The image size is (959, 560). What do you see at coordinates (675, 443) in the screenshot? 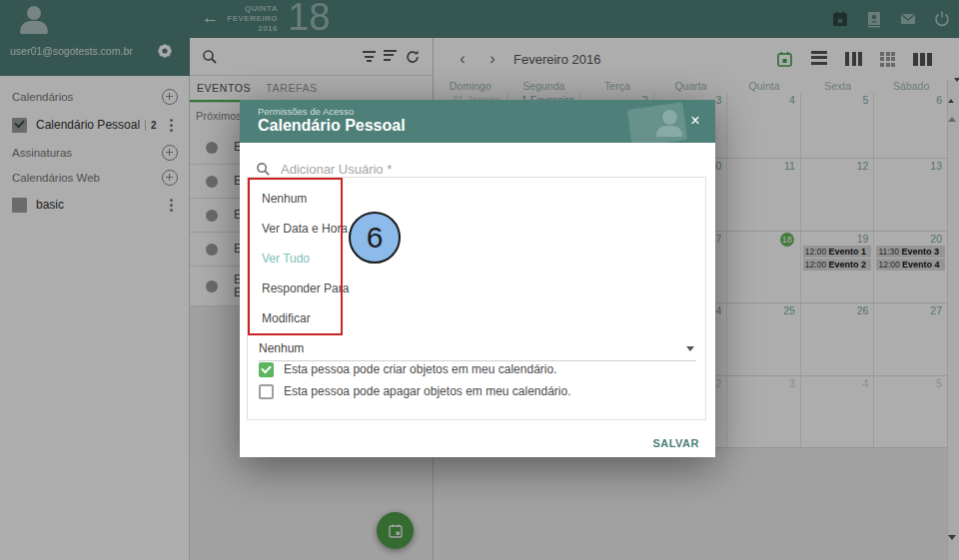
I see `save-button: SALVAR` at bounding box center [675, 443].